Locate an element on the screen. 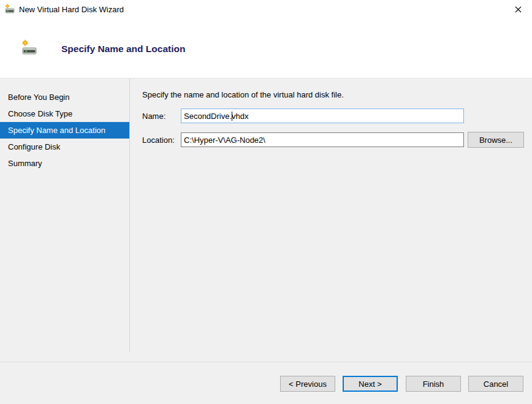  title-bar: New Virtual Hard Disk Wizard is located at coordinates (266, 10).